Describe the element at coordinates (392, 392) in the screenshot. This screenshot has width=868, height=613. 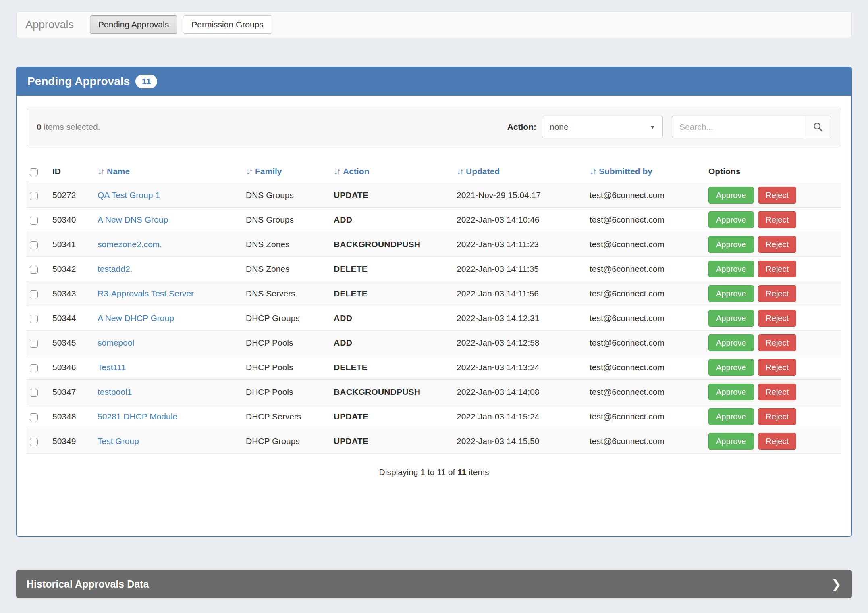
I see `row-action: BACKGROUNDPUSH` at that location.